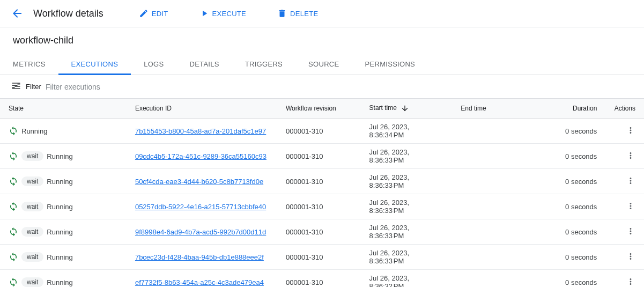 The image size is (644, 287). What do you see at coordinates (322, 41) in the screenshot?
I see `workflow-name: workflow-child` at bounding box center [322, 41].